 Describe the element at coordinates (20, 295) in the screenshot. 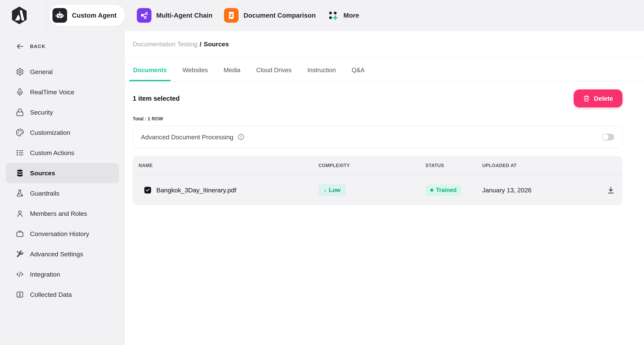

I see `id-card-icon` at that location.